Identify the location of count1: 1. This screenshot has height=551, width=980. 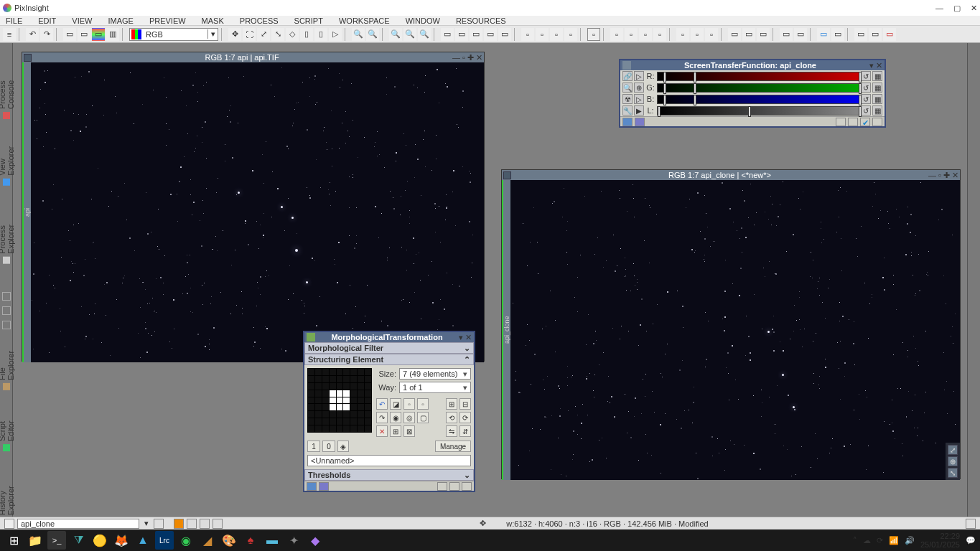
(314, 446).